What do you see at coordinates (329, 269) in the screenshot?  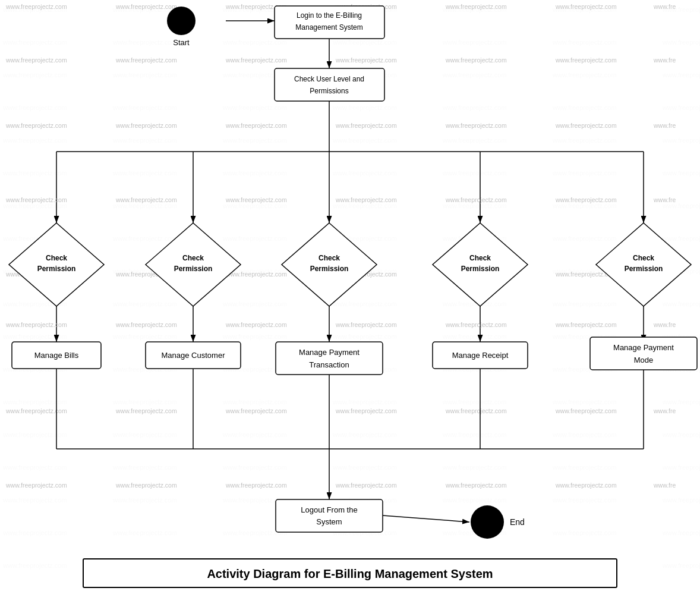 I see `check-permission-text-3b: Permission` at bounding box center [329, 269].